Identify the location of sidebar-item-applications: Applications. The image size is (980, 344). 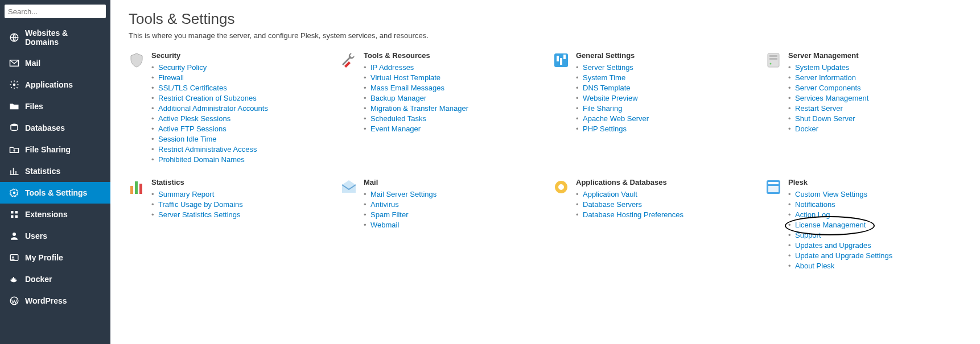
(55, 85).